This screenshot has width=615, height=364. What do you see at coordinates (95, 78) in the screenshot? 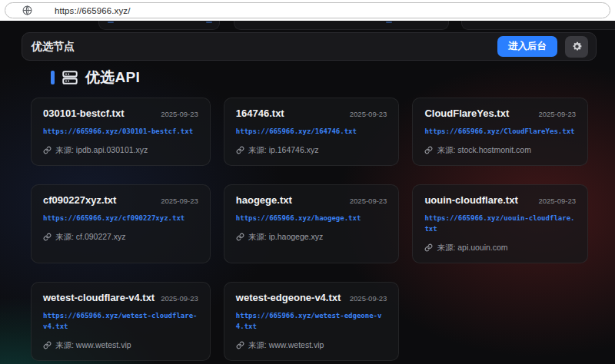
I see `section-header: 优选API` at bounding box center [95, 78].